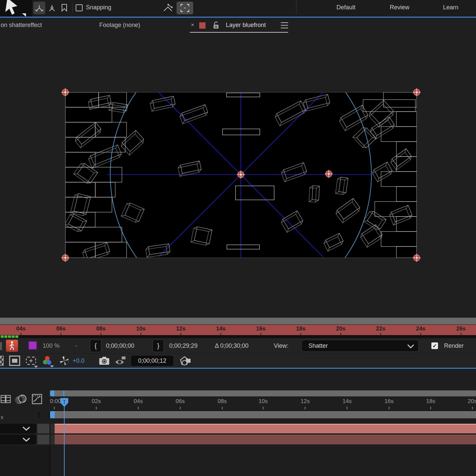 The image size is (476, 476). I want to click on tab-layer-bluefront: Layer bluefront, so click(246, 25).